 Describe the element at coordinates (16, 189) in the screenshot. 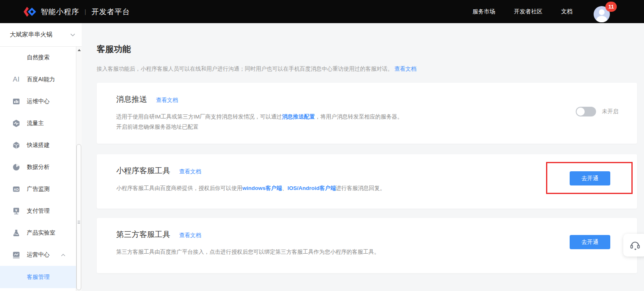

I see `ad-badge-icon: AD` at that location.